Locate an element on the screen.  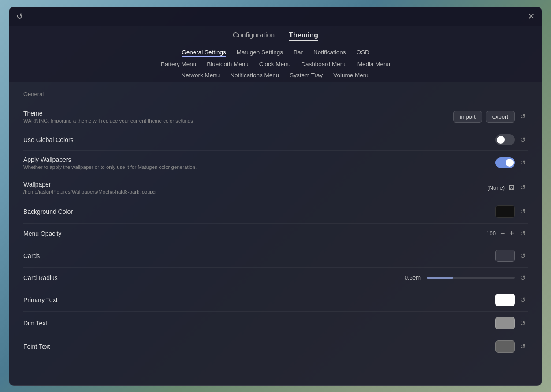
wallpaper-reset: ↺ is located at coordinates (523, 187).